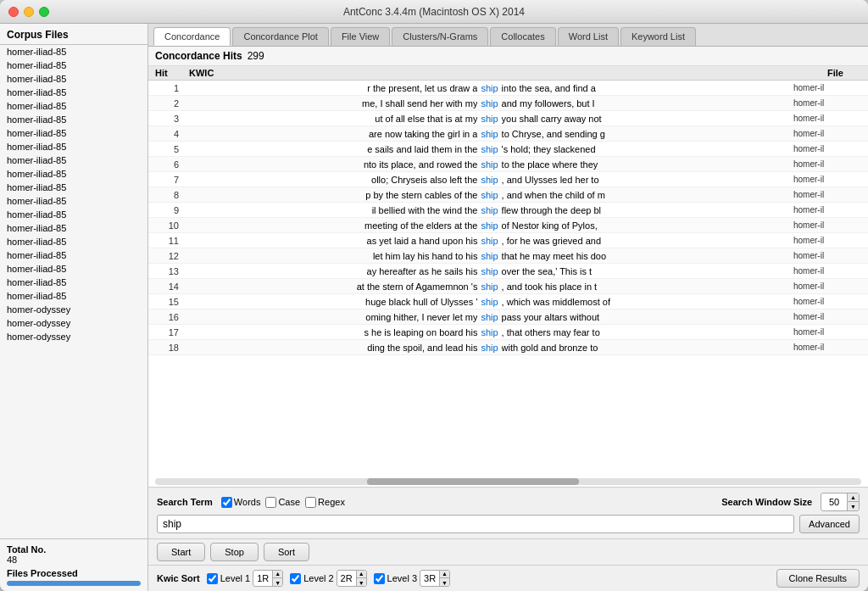 The image size is (868, 591). Describe the element at coordinates (227, 502) in the screenshot. I see `words-checkbox` at that location.